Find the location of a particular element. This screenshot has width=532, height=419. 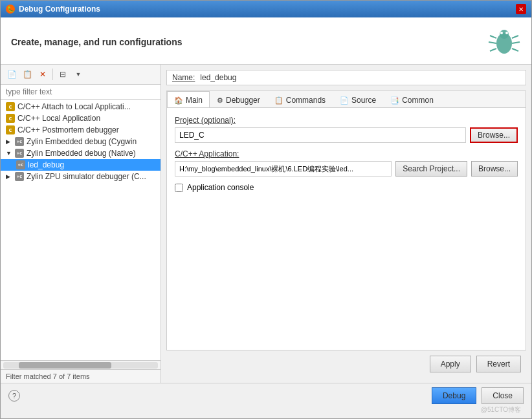

app-console-label: Application console is located at coordinates (220, 188).